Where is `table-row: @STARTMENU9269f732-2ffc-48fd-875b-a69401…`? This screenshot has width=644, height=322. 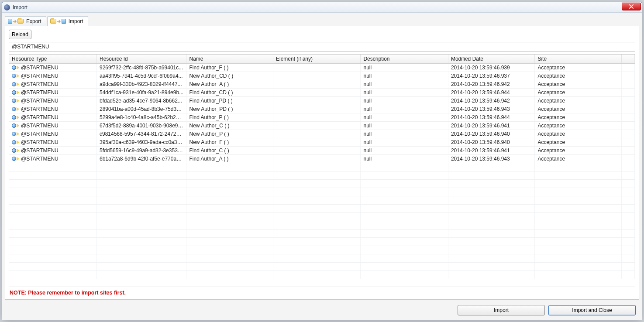
table-row: @STARTMENU9269f732-2ffc-48fd-875b-a69401… is located at coordinates (322, 68).